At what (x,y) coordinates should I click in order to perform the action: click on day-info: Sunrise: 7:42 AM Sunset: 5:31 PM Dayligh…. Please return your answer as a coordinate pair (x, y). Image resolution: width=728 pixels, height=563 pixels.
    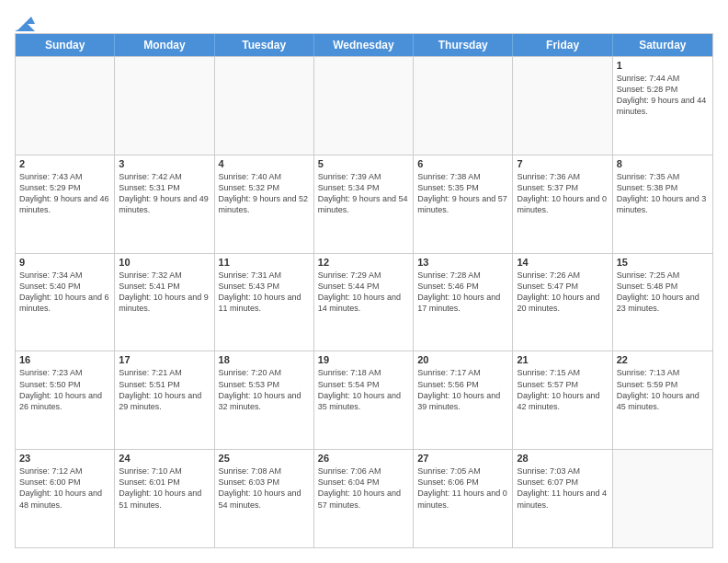
    Looking at the image, I should click on (164, 193).